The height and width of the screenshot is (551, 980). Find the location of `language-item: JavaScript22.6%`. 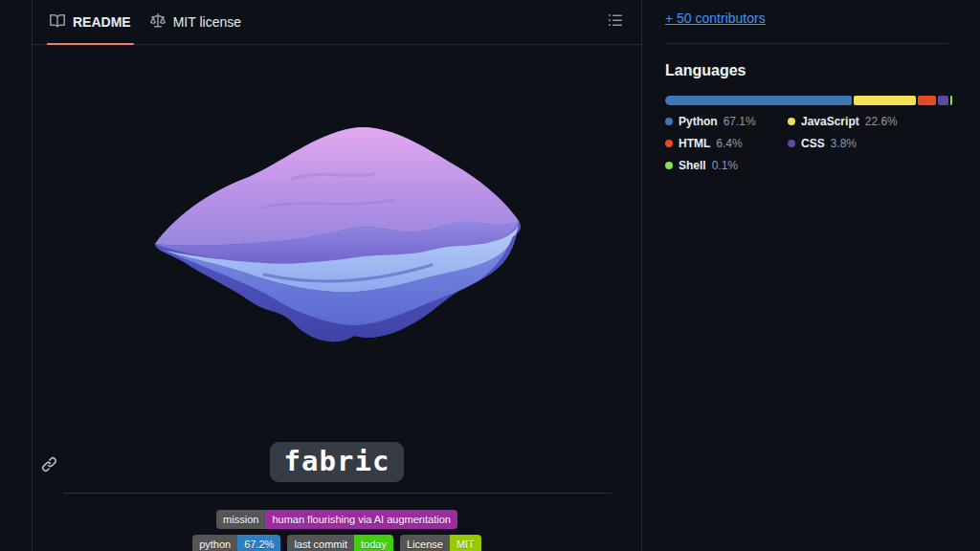

language-item: JavaScript22.6% is located at coordinates (842, 121).